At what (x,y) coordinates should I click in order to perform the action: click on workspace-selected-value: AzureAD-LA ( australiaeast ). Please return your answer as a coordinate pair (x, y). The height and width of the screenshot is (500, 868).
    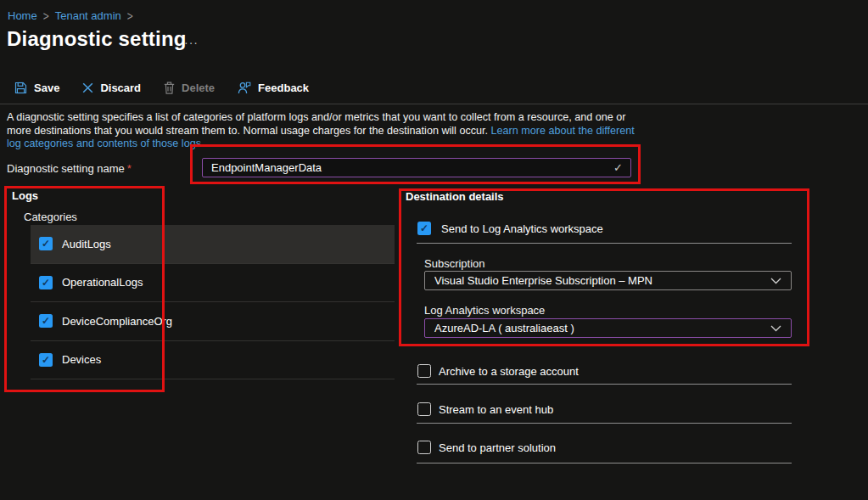
    Looking at the image, I should click on (504, 328).